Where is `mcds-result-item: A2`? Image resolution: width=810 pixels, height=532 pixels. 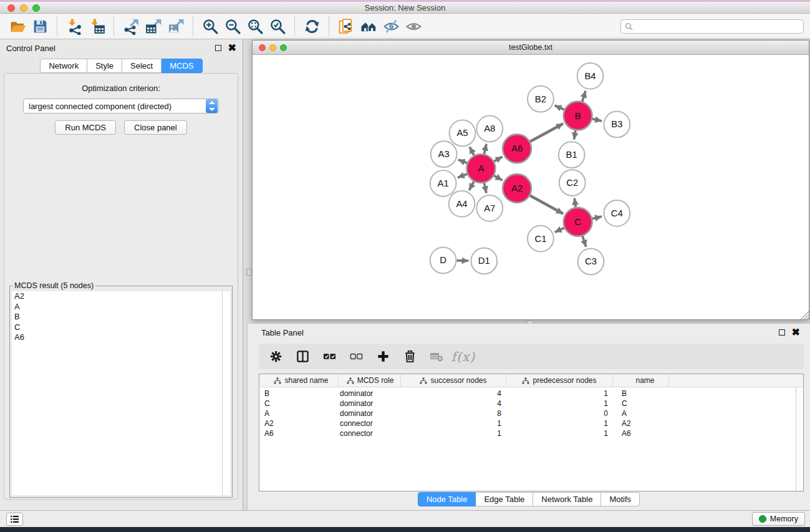 mcds-result-item: A2 is located at coordinates (117, 297).